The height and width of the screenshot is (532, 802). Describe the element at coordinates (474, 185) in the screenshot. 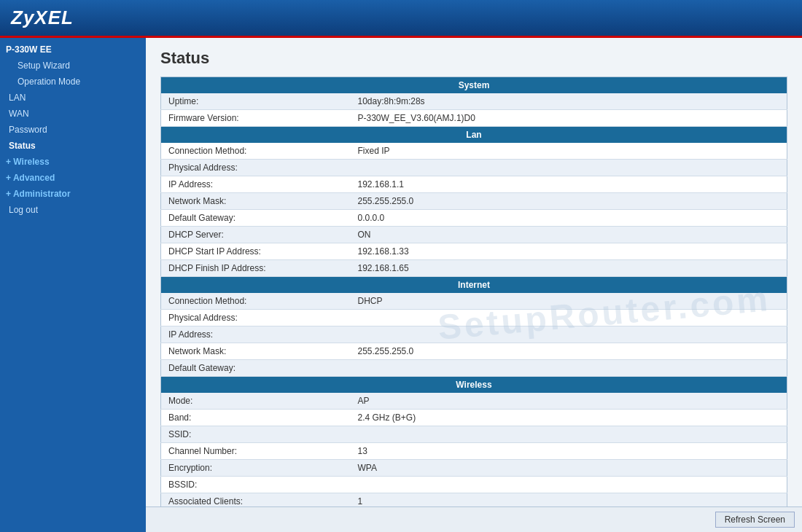

I see `table-row: IP Address:192.168.1.1` at that location.